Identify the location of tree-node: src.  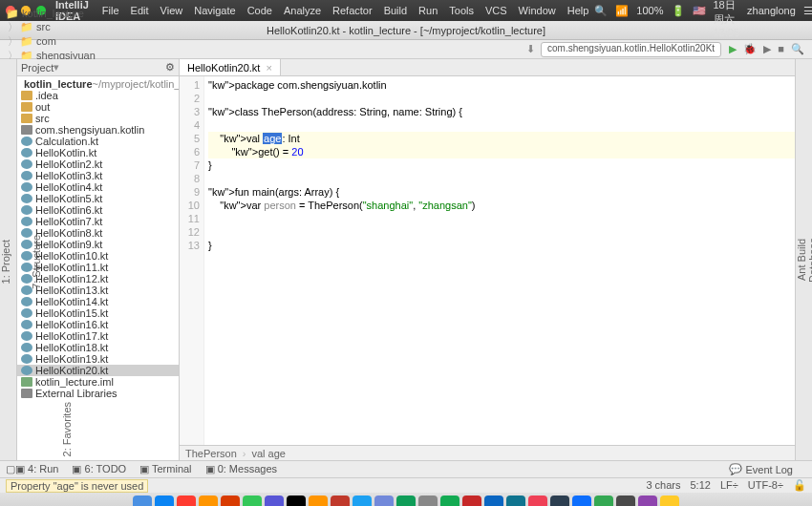
(97, 118).